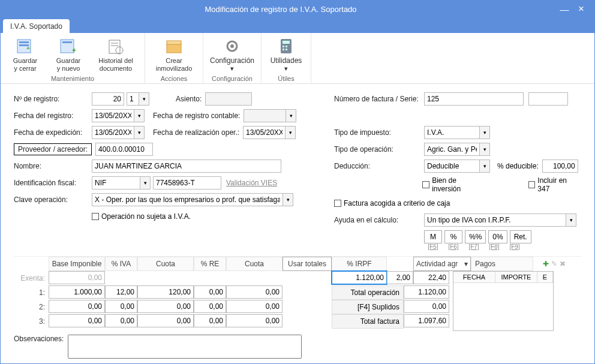 The width and height of the screenshot is (595, 364). I want to click on re3, so click(210, 321).